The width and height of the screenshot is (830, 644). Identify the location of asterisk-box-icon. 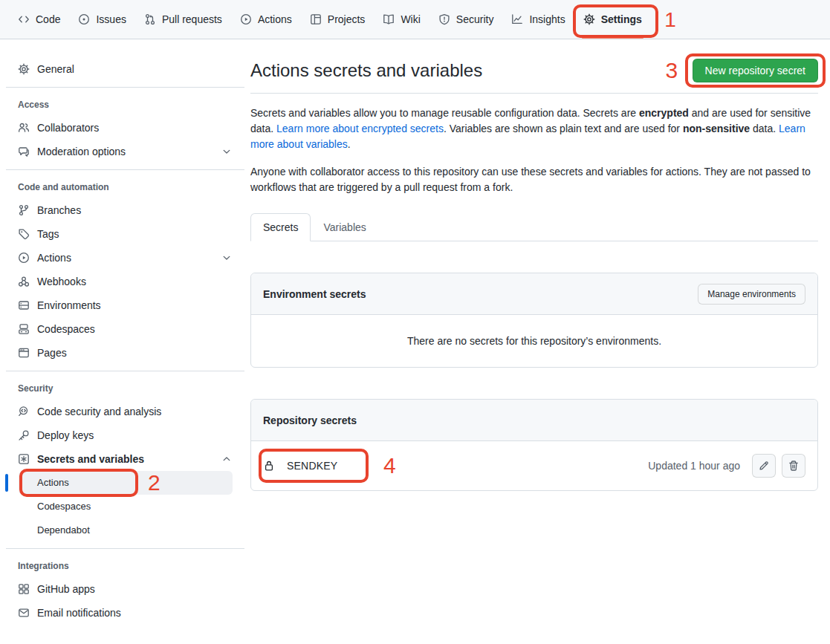
(24, 459).